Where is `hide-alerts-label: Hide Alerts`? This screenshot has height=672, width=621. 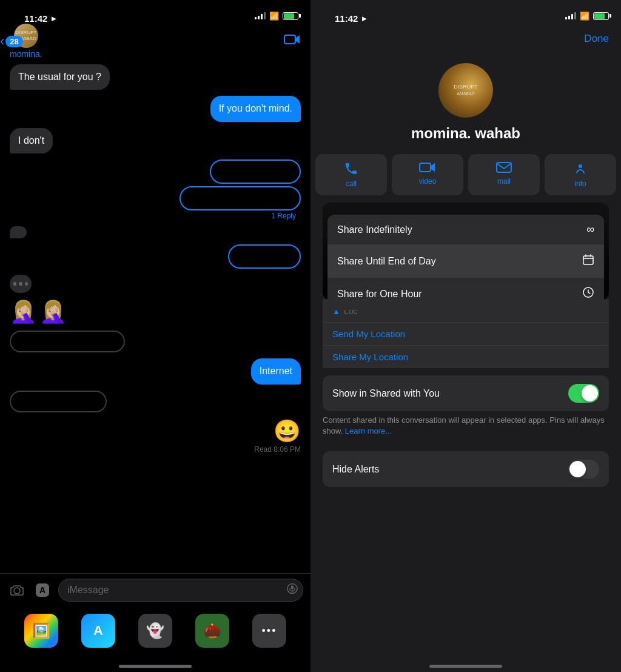 hide-alerts-label: Hide Alerts is located at coordinates (355, 469).